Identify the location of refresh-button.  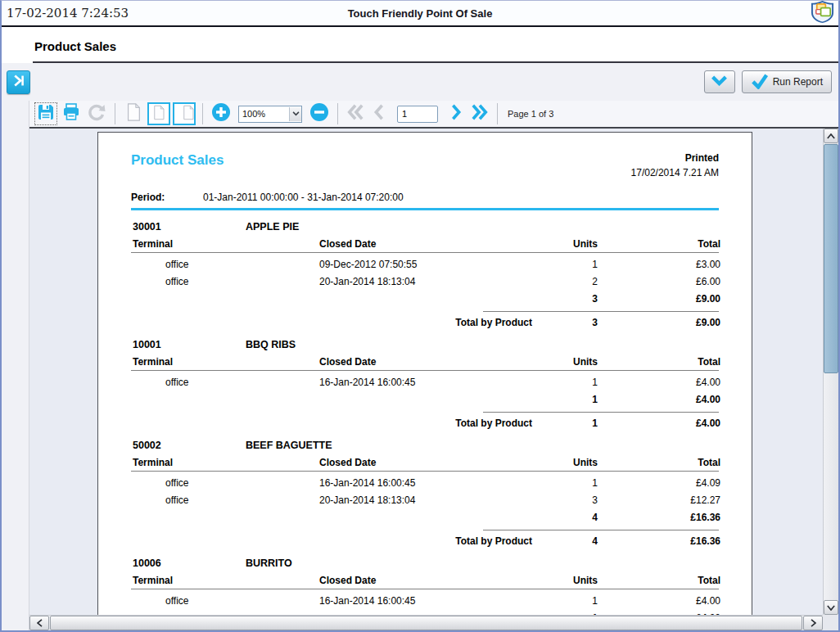
(97, 114).